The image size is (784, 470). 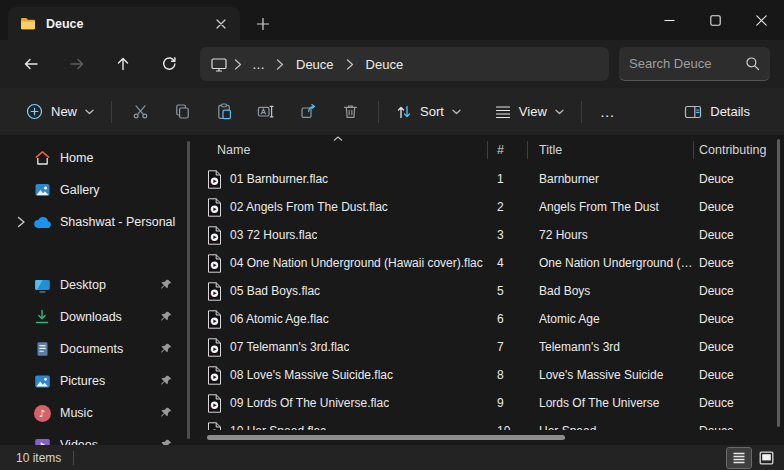 What do you see at coordinates (60, 112) in the screenshot?
I see `new-button: New` at bounding box center [60, 112].